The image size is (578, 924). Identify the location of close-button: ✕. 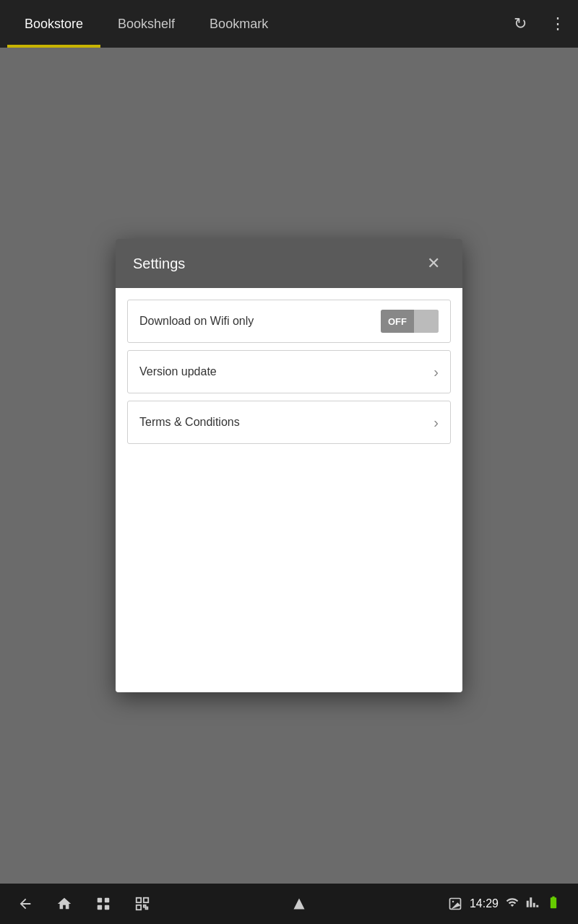
(434, 263).